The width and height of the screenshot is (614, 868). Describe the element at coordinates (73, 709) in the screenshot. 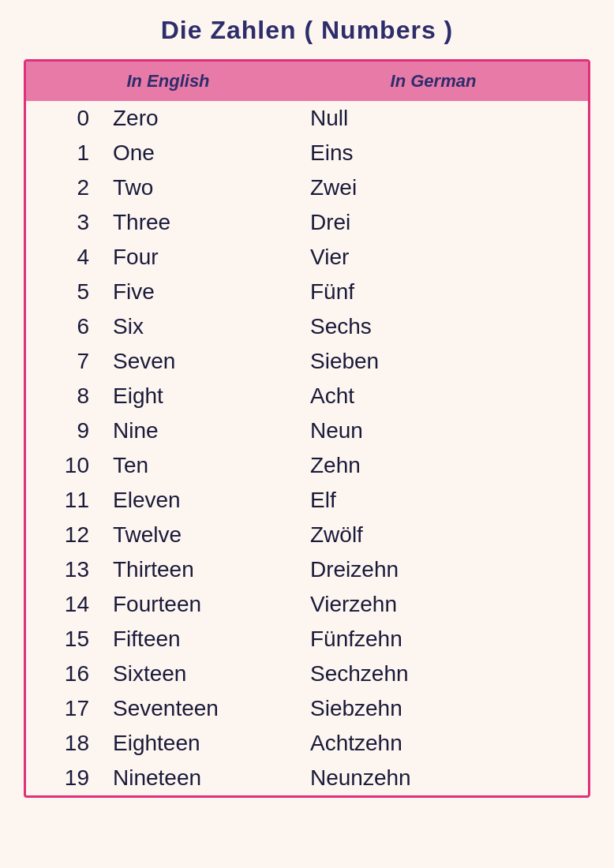

I see `cell-number: 17` at that location.